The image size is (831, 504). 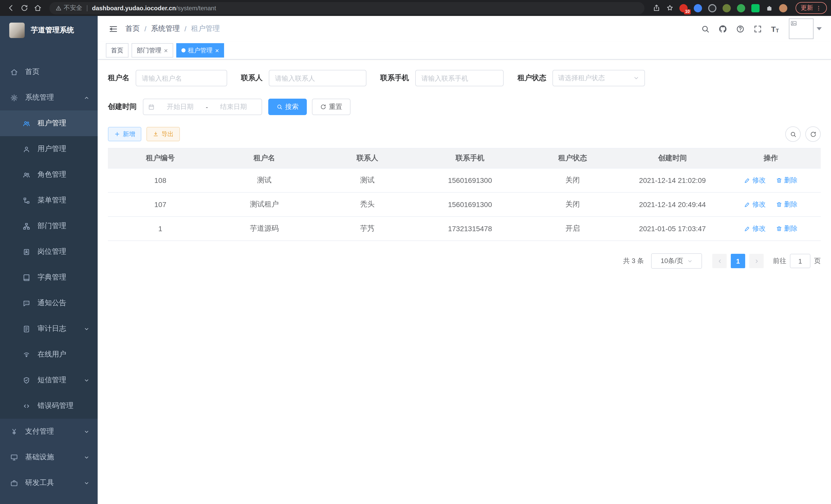 What do you see at coordinates (747, 229) in the screenshot?
I see `pencil-icon` at bounding box center [747, 229].